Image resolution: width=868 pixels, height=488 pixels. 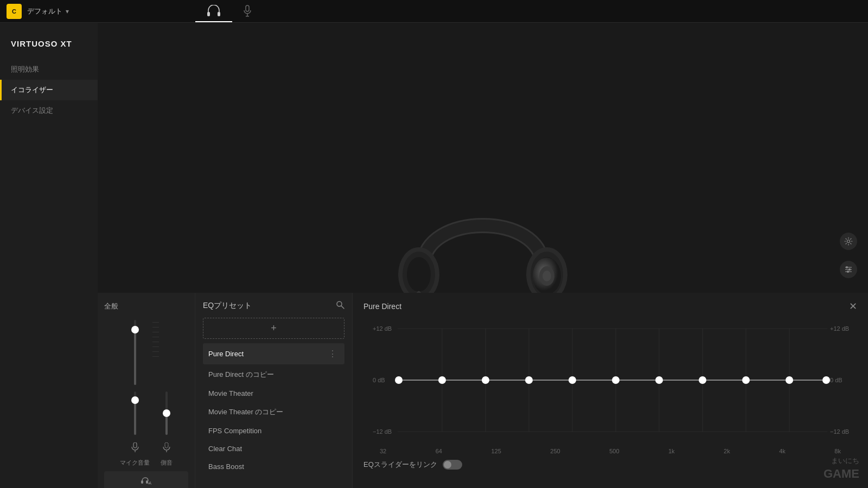 What do you see at coordinates (49, 90) in the screenshot?
I see `nav-equalizer: イコライザー` at bounding box center [49, 90].